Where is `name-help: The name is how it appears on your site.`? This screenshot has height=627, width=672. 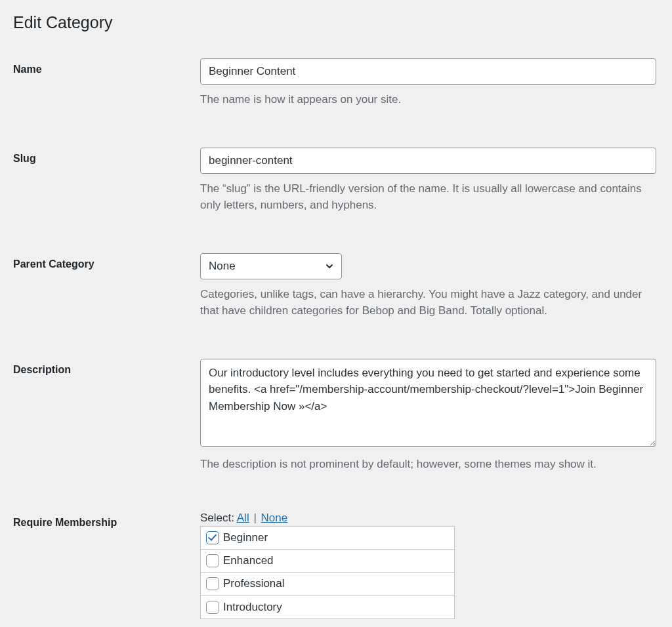
name-help: The name is how it appears on your site. is located at coordinates (428, 100).